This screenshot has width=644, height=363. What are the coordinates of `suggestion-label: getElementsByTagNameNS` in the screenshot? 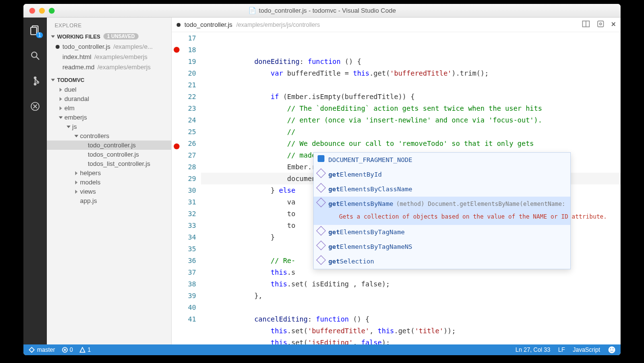 It's located at (370, 247).